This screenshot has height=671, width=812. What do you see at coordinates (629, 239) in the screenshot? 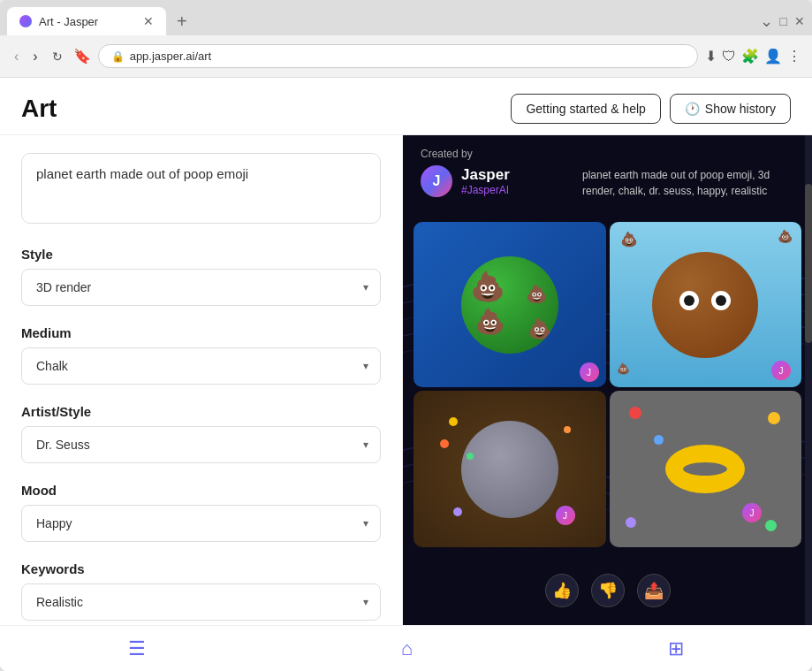
I see `floating-poop-1: 💩` at bounding box center [629, 239].